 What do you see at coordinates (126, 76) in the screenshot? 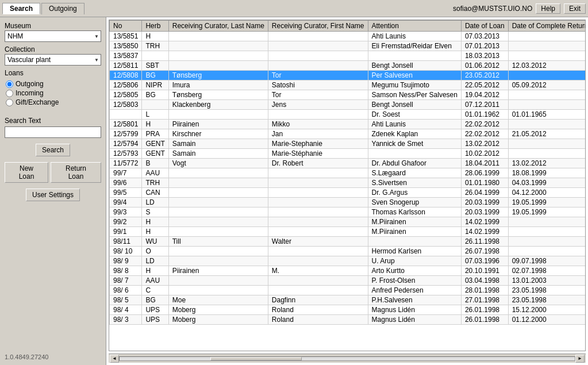
I see `table-cell: 12/5808` at bounding box center [126, 76].